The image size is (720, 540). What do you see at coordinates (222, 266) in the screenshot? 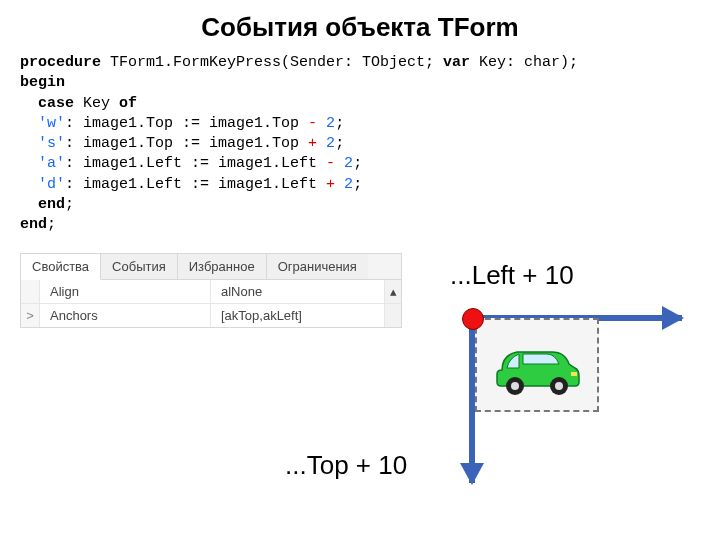
I see `tab-favorites: Избранное` at bounding box center [222, 266].